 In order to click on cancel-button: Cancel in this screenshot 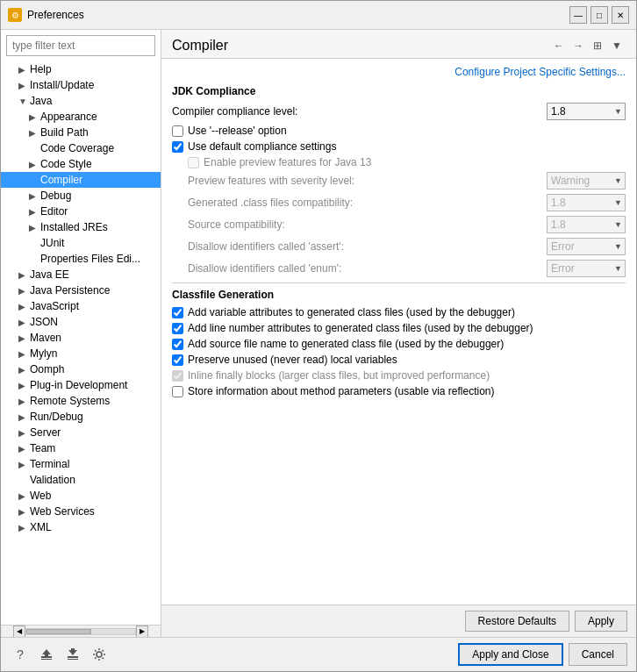, I will do `click(598, 654)`.